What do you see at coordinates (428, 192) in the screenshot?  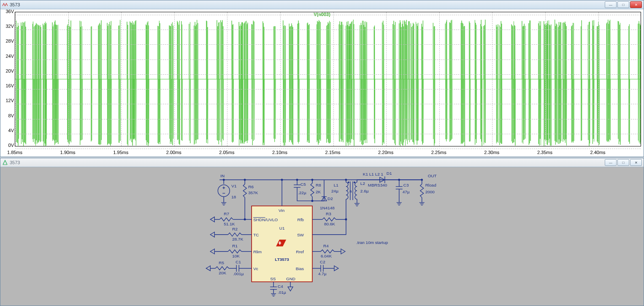 I see `component-rload: Rload 2000` at bounding box center [428, 192].